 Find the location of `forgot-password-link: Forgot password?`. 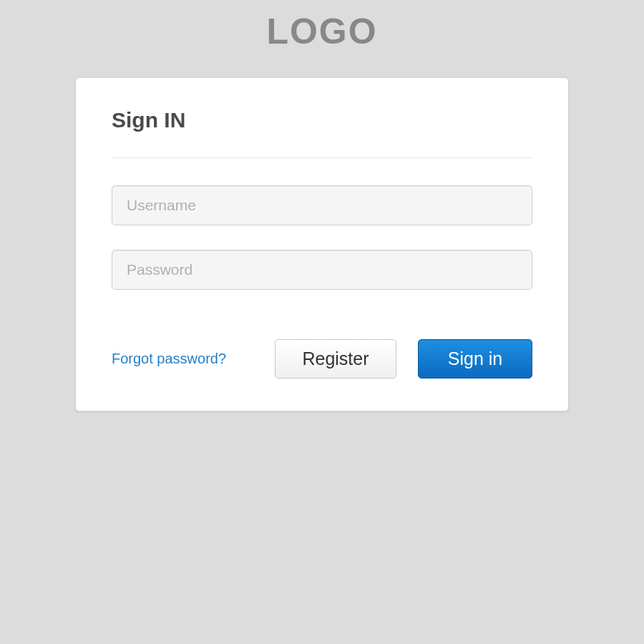

forgot-password-link: Forgot password? is located at coordinates (169, 359).